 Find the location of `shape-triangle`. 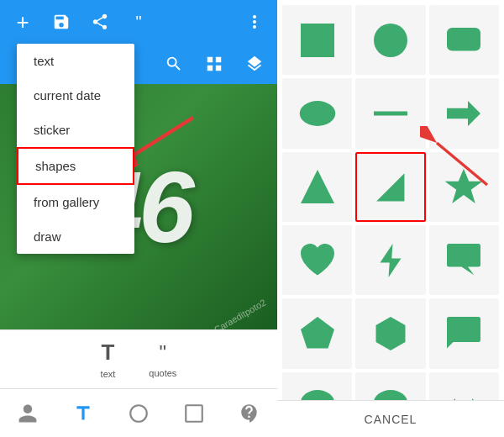

shape-triangle is located at coordinates (318, 187).